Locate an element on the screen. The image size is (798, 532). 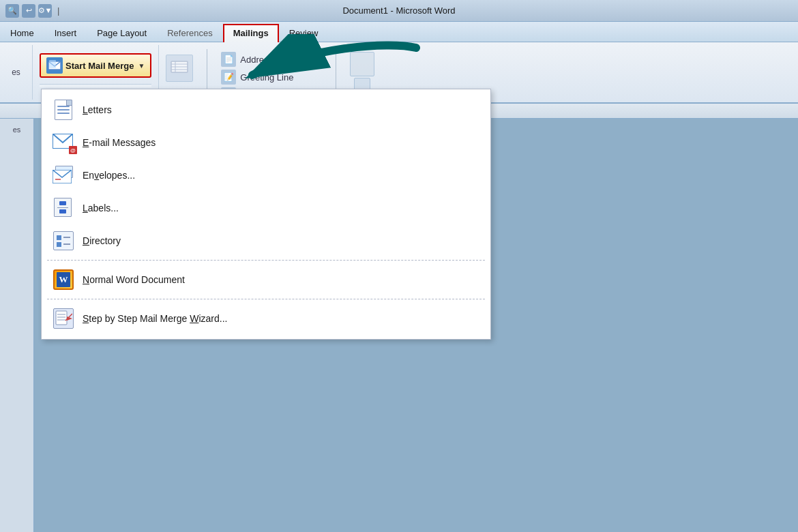
wizard-label: Step by Step Mail Merge Wizard... is located at coordinates (155, 319).